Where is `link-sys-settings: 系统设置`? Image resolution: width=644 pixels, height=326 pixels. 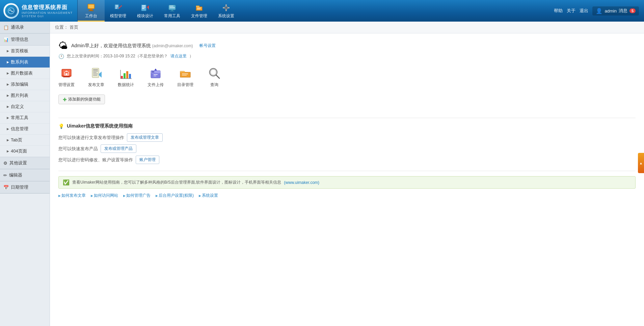
link-sys-settings: 系统设置 is located at coordinates (209, 196).